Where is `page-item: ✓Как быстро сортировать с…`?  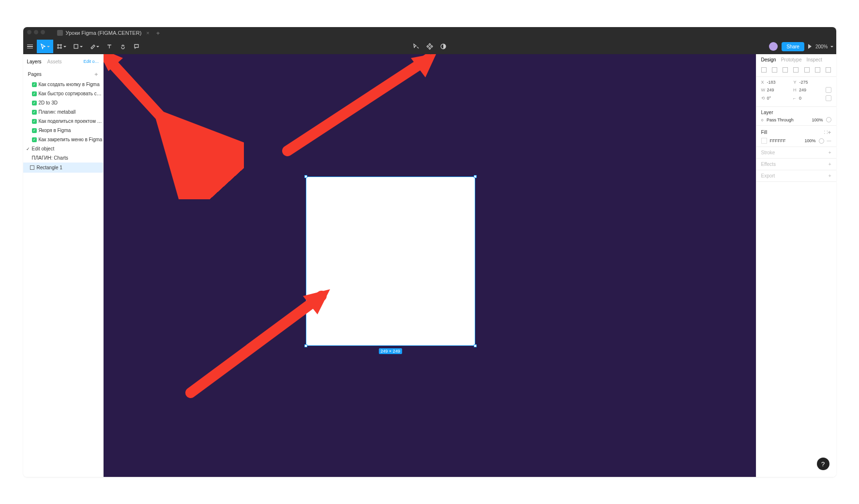 page-item: ✓Как быстро сортировать с… is located at coordinates (63, 94).